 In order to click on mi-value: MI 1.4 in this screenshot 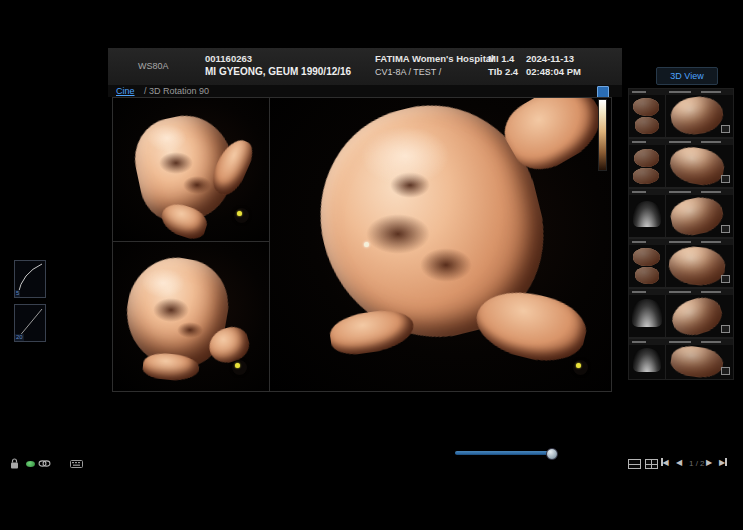, I will do `click(501, 58)`.